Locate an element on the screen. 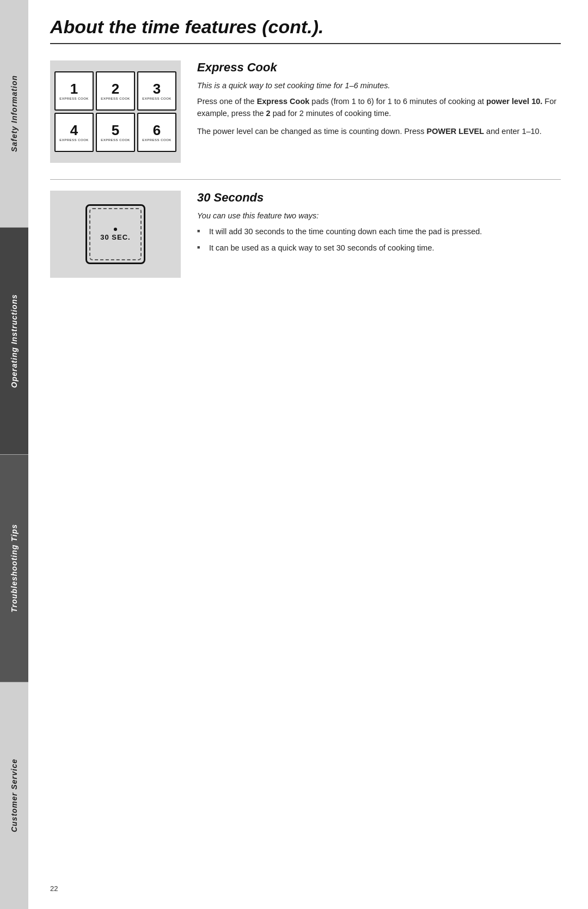 The image size is (588, 909). sidebar: Safety Information Operating Instruction… is located at coordinates (14, 454).